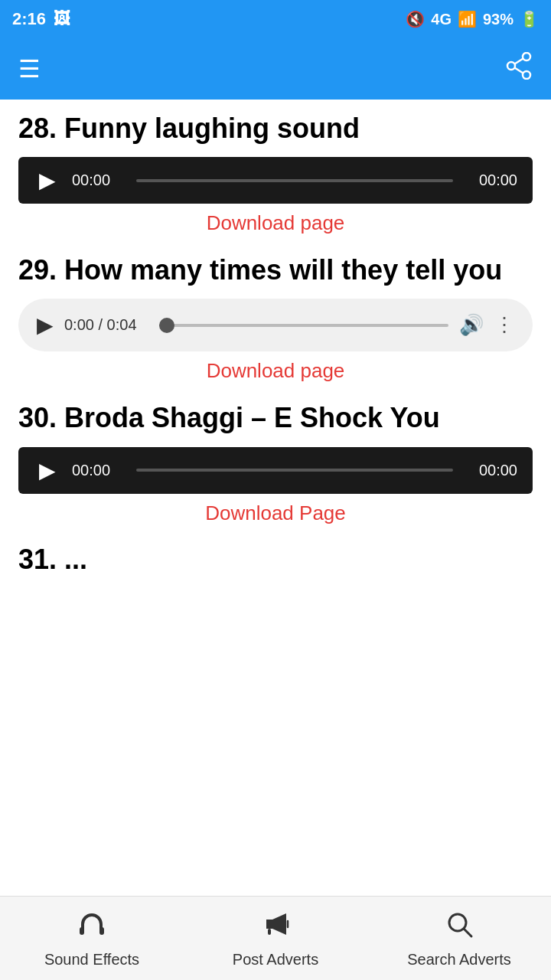  What do you see at coordinates (504, 325) in the screenshot?
I see `more-options-29: ⋮` at bounding box center [504, 325].